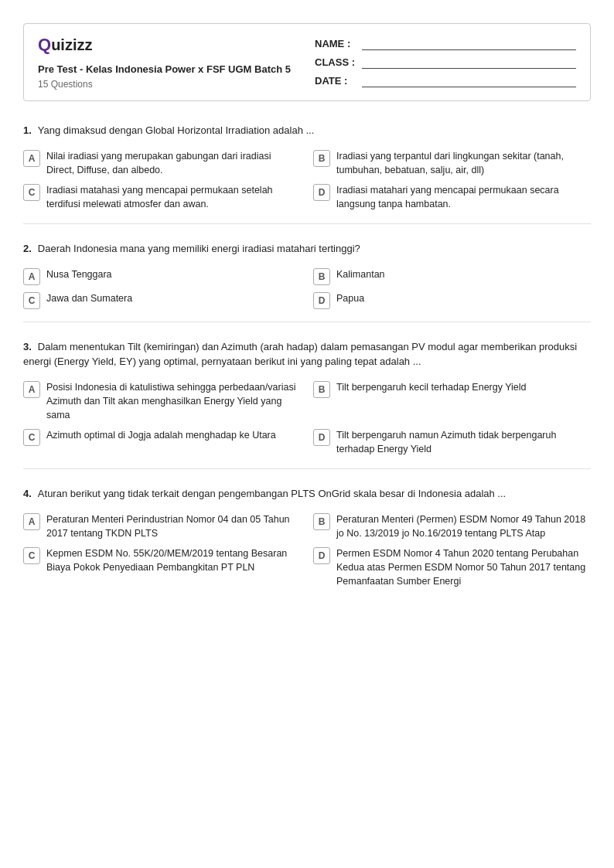  What do you see at coordinates (432, 387) in the screenshot?
I see `option-text-b: Tilt berpengaruh kecil terhadap Energy Y…` at bounding box center [432, 387].